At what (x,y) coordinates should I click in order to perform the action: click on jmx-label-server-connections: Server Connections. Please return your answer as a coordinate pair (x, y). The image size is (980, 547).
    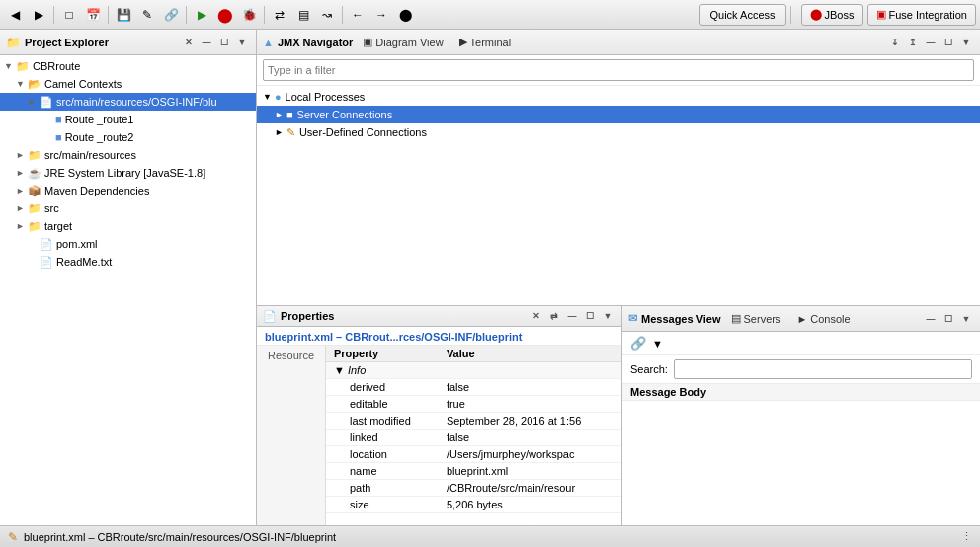
    Looking at the image, I should click on (346, 115).